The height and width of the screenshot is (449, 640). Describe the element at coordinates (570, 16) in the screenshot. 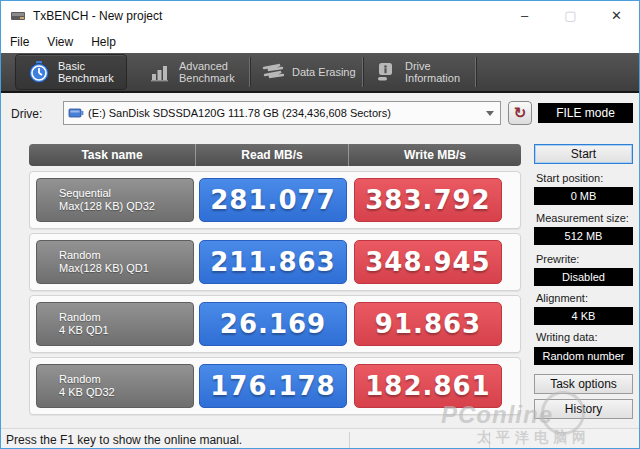

I see `maximize-button: ▢` at that location.